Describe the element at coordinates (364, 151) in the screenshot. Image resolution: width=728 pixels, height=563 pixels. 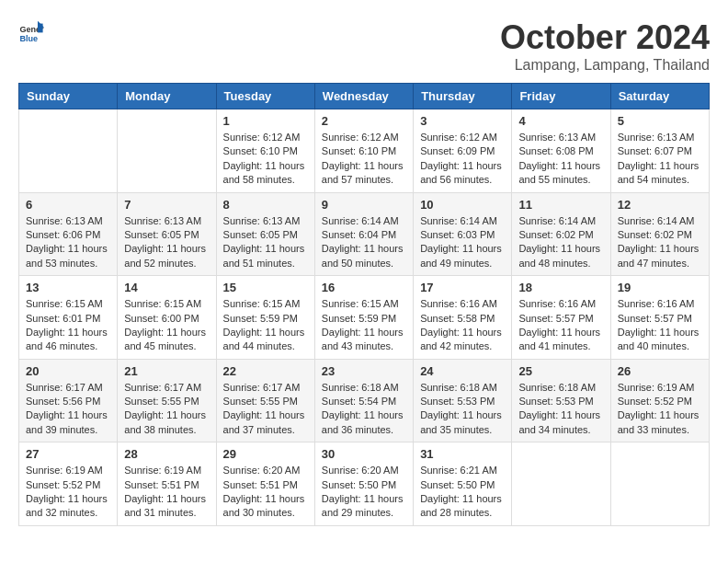
I see `calendar-week-row: 1Sunrise: 6:12 AM Sunset: 6:10 PM Daylig…` at that location.